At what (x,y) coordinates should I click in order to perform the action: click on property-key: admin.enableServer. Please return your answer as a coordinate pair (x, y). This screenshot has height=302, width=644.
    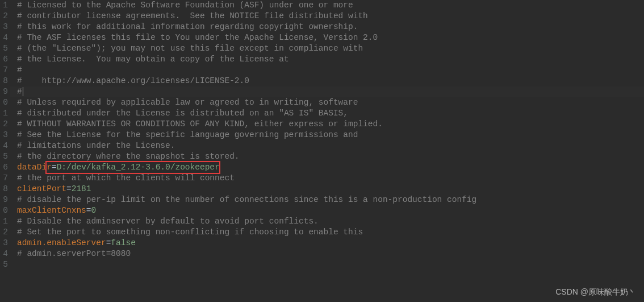
    Looking at the image, I should click on (61, 243).